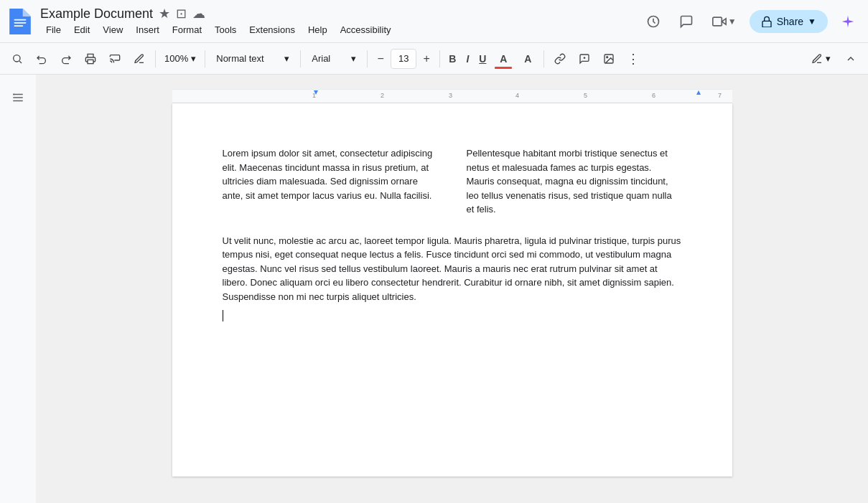 This screenshot has width=868, height=503. I want to click on ruler: 1 2 3 4 5 6 7, so click(452, 96).